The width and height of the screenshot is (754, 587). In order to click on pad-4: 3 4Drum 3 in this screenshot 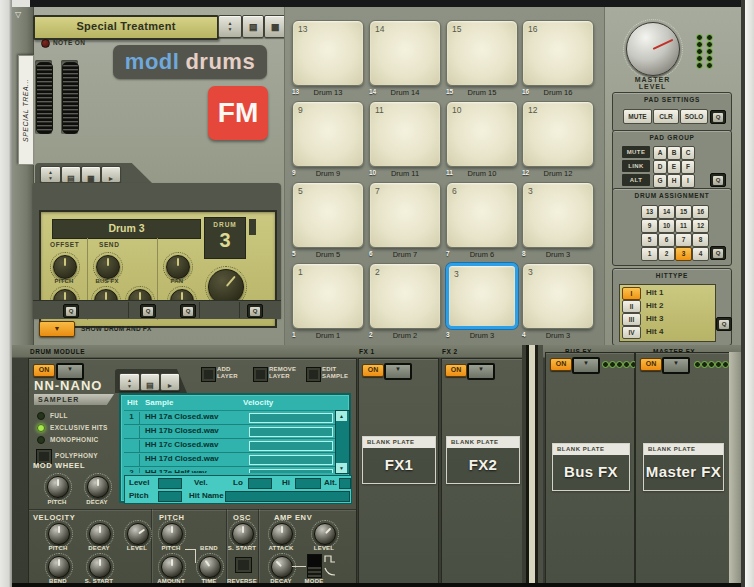, I will do `click(558, 302)`.